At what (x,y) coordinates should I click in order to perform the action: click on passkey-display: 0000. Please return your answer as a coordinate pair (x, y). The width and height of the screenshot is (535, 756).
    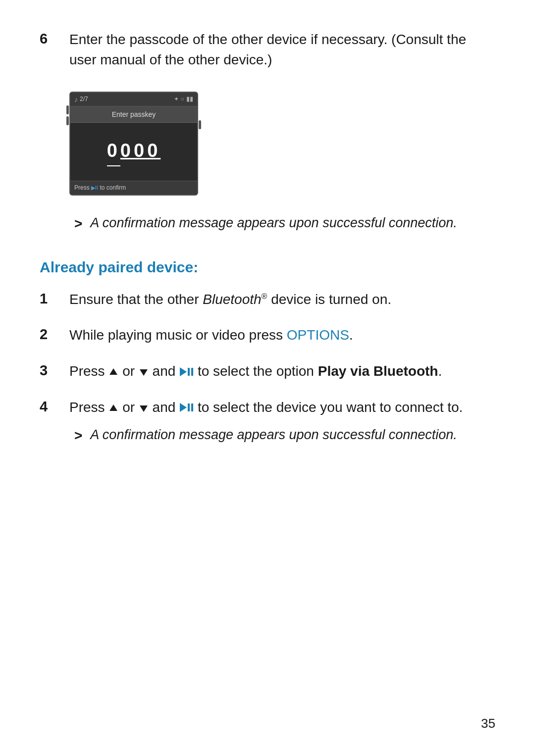
    Looking at the image, I should click on (134, 151).